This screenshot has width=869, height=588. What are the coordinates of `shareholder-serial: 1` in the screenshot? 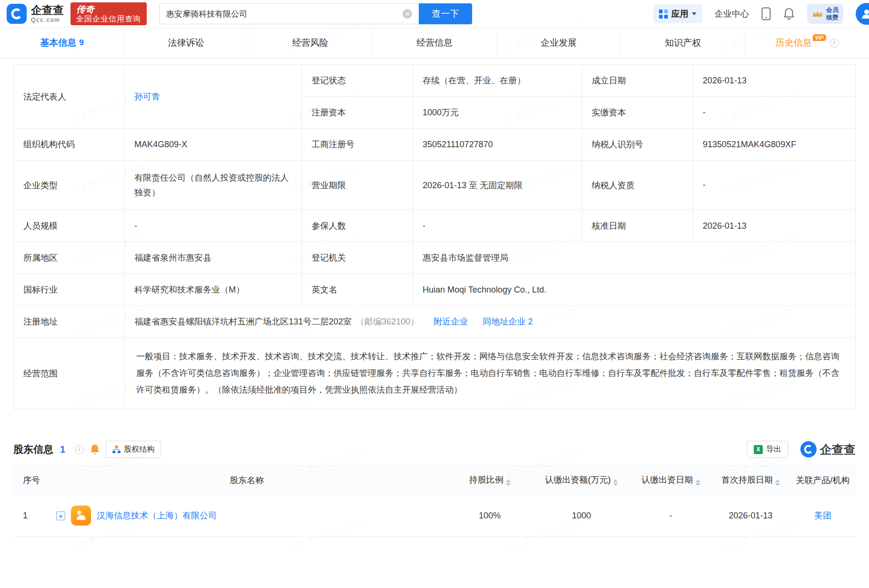 It's located at (30, 516).